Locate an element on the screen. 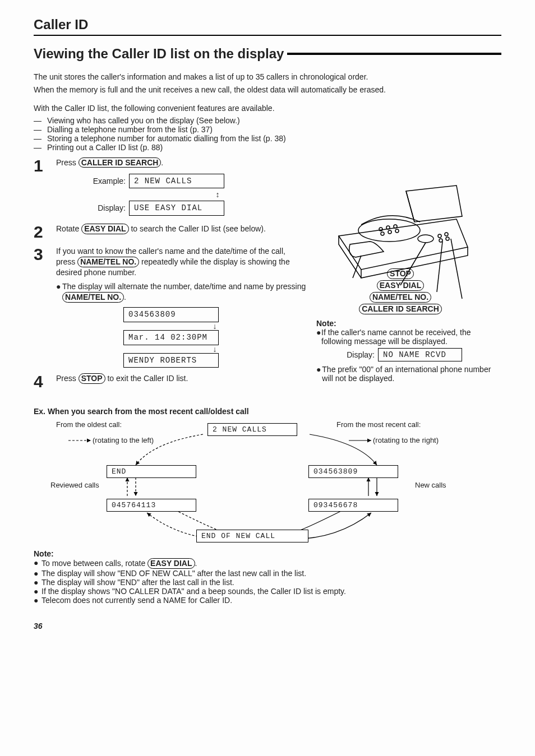 Image resolution: width=535 pixels, height=756 pixels. from-oldest-label: From the oldest call: is located at coordinates (89, 425).